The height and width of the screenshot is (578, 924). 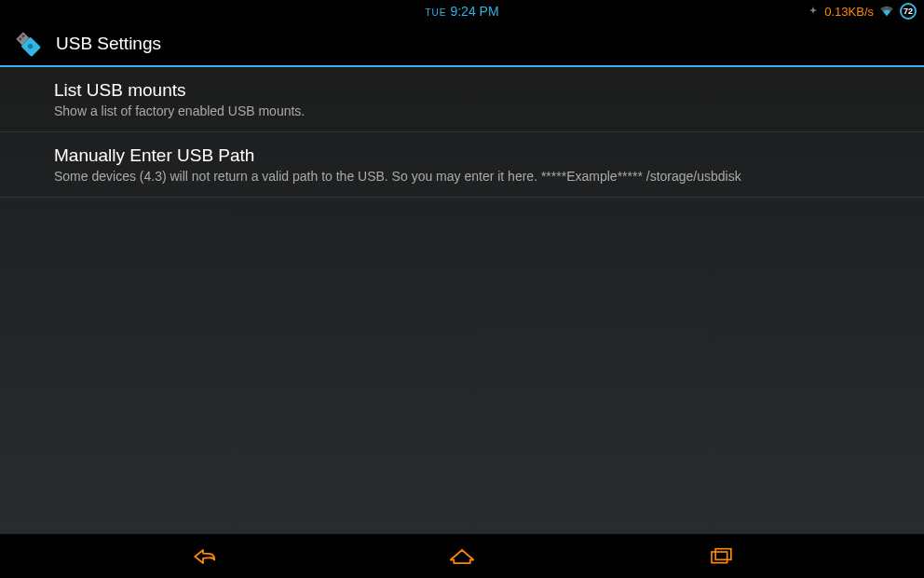 I want to click on list-item-usb-path: Manually Enter USB Path Some devices (4.…, so click(x=462, y=165).